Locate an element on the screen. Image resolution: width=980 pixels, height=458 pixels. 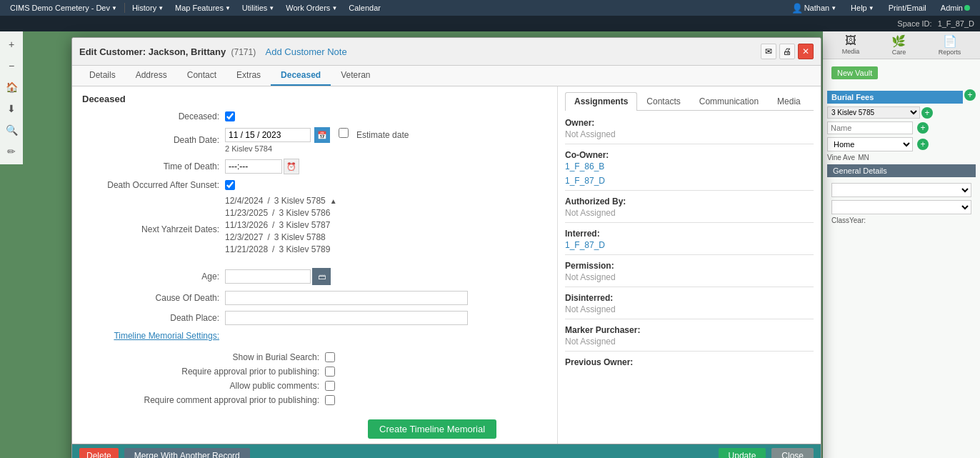
utilities-chevron-icon: ▼ is located at coordinates (271, 9).